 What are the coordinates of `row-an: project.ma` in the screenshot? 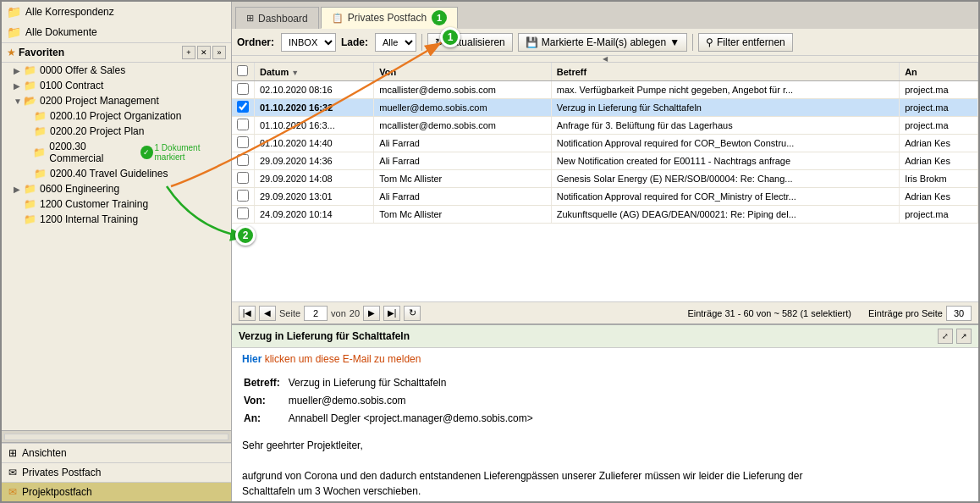 It's located at (939, 125).